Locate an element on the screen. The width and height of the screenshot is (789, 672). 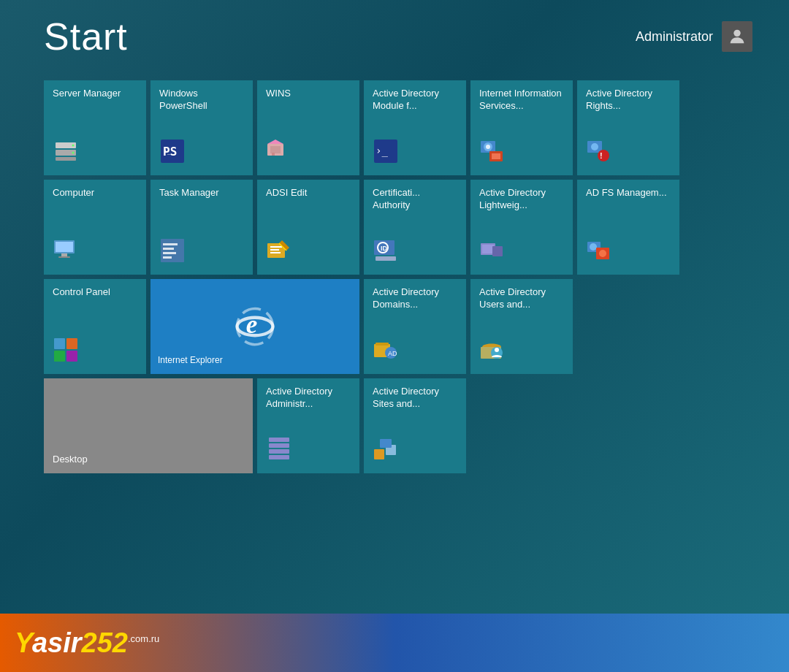
tile-label: WINS is located at coordinates (308, 93).